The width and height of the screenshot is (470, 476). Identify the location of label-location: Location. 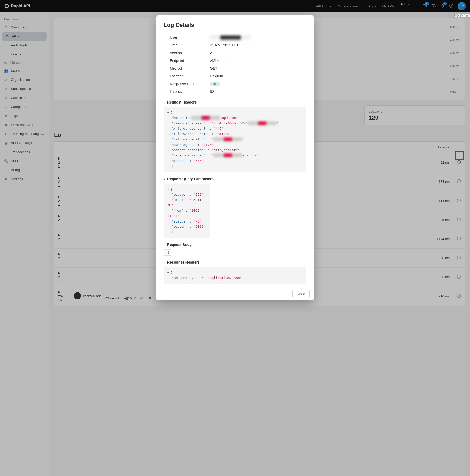
(187, 76).